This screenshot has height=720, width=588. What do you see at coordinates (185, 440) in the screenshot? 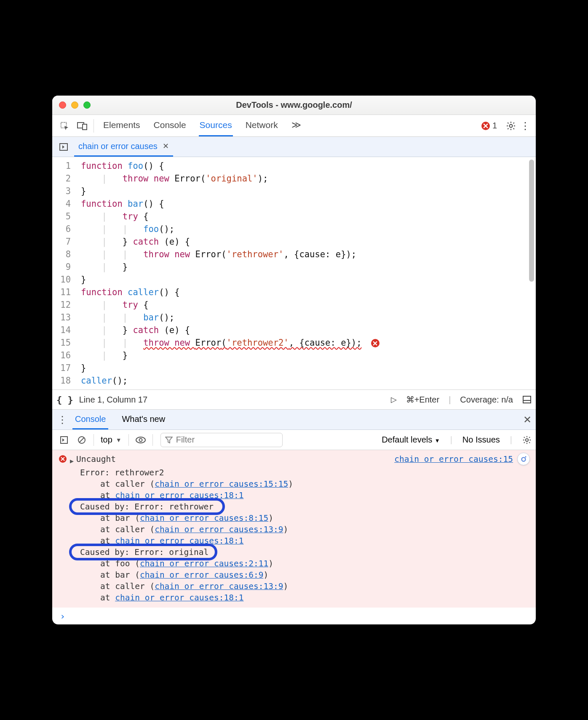
I see `filter-placeholder: Filter` at bounding box center [185, 440].